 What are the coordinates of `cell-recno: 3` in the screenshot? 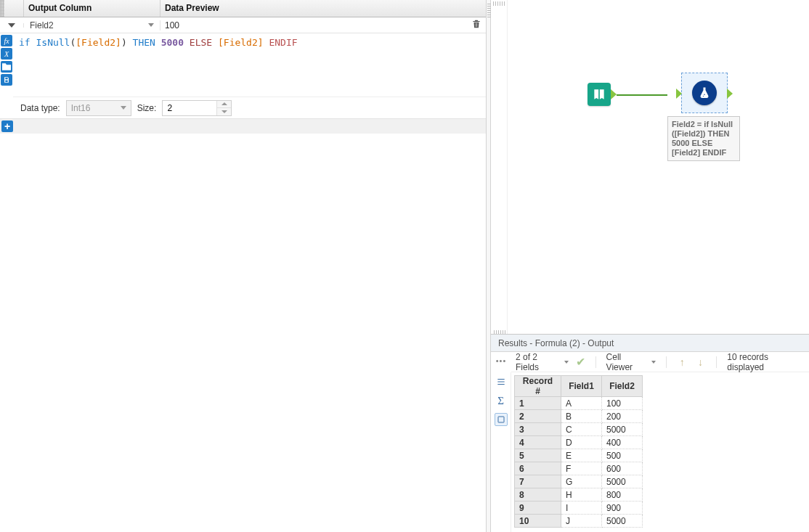 It's located at (538, 430).